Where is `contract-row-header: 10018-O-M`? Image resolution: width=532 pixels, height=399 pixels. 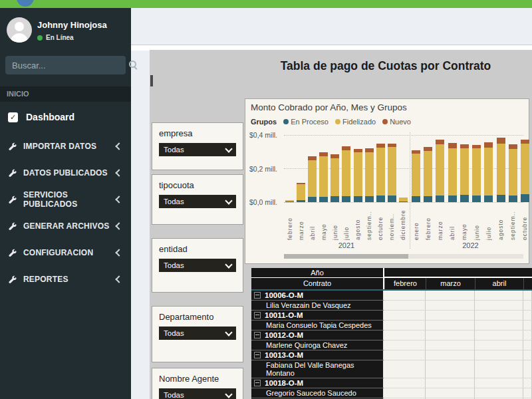 contract-row-header: 10018-O-M is located at coordinates (318, 383).